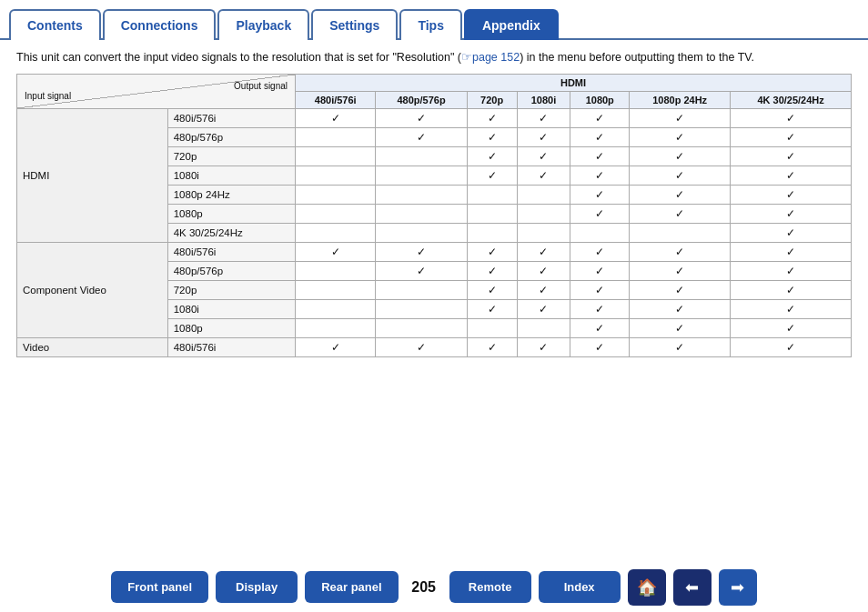  I want to click on output-col-6: 4K 30/25/24Hz, so click(792, 100).